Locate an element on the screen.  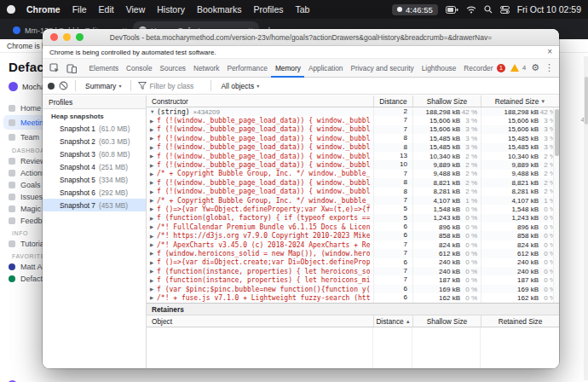
table-row: ▶ f (window.heroicons_solid = new Map())… is located at coordinates (353, 253).